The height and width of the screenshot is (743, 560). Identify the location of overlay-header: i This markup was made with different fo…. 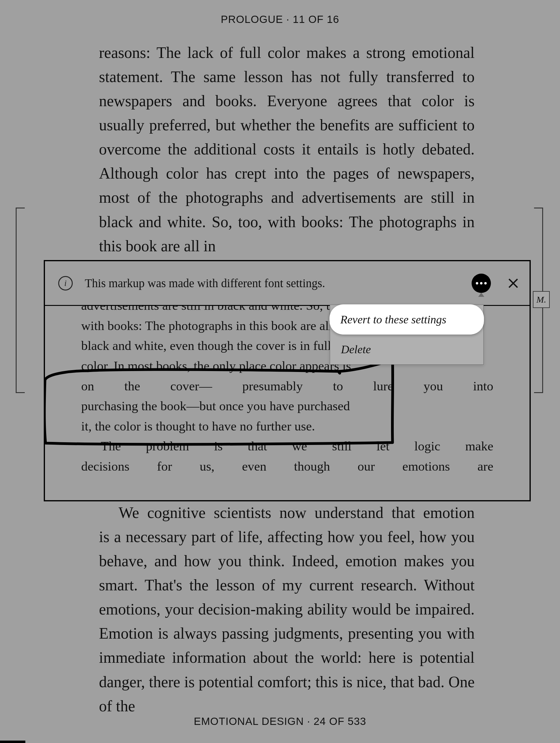
(287, 283).